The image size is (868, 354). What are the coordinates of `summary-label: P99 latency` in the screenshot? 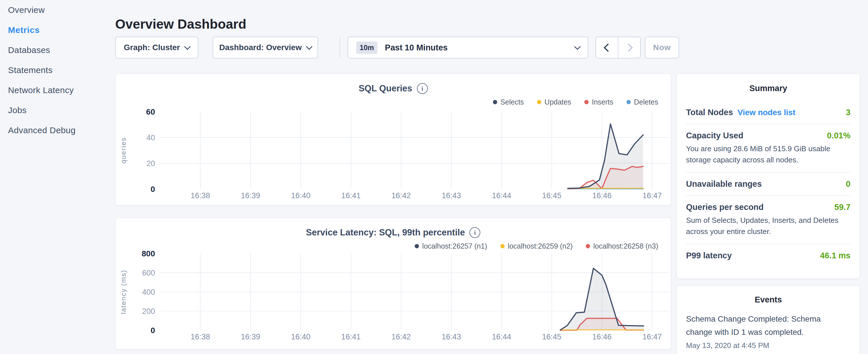 It's located at (709, 256).